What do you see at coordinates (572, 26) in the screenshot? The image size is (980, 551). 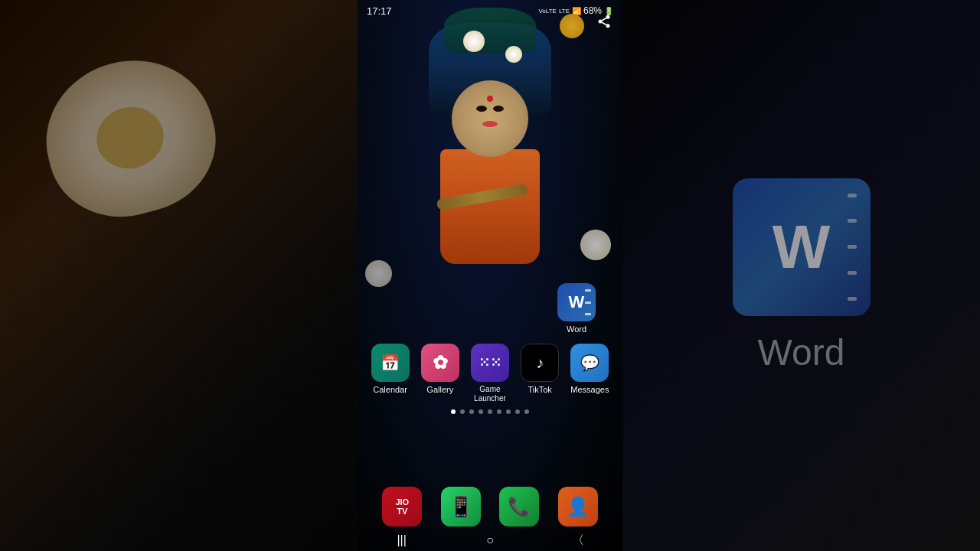 I see `assistive-touch-bubble` at bounding box center [572, 26].